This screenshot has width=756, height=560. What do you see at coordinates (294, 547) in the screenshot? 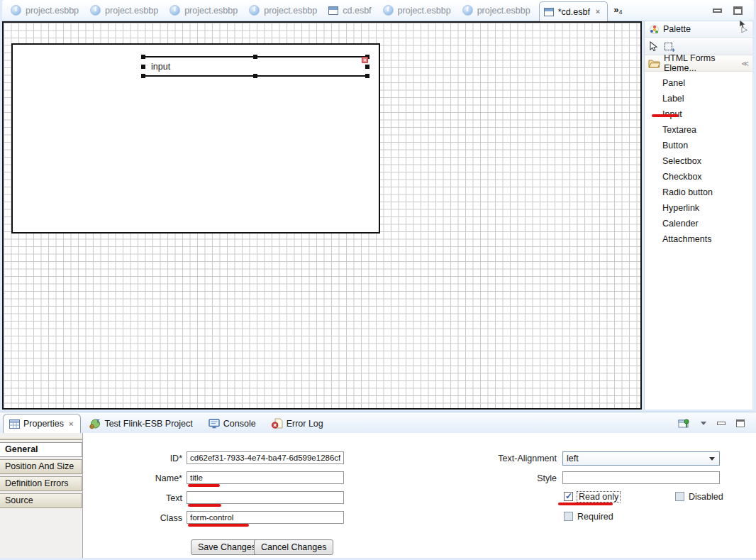
I see `cancel-changes-button: Cancel Changes` at bounding box center [294, 547].